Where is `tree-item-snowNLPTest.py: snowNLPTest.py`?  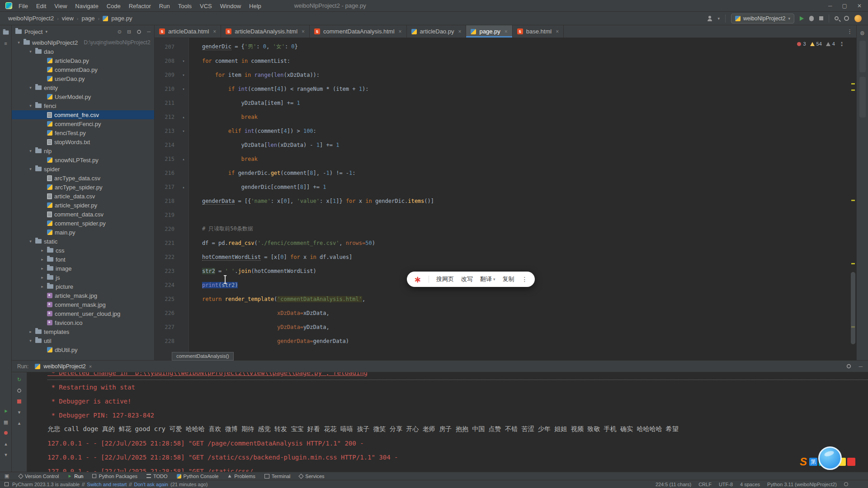 tree-item-snowNLPTest.py: snowNLPTest.py is located at coordinates (83, 160).